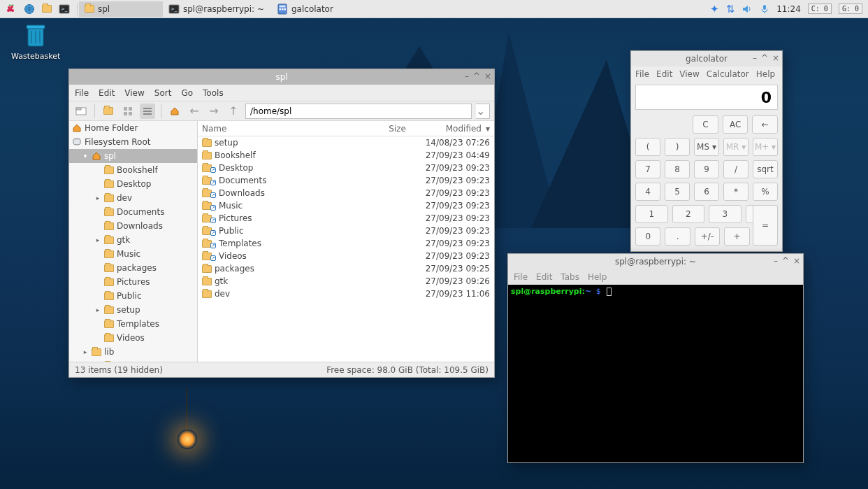 This screenshot has height=489, width=868. I want to click on menu-tabs: Tabs, so click(570, 277).